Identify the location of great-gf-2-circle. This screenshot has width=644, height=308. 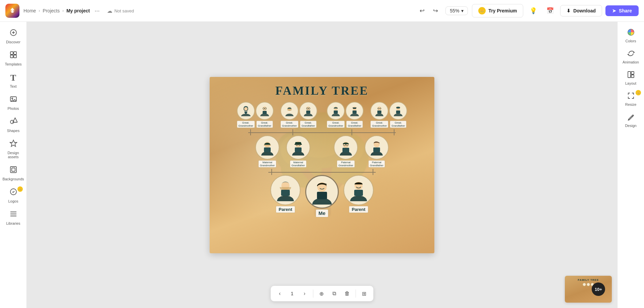
(308, 111).